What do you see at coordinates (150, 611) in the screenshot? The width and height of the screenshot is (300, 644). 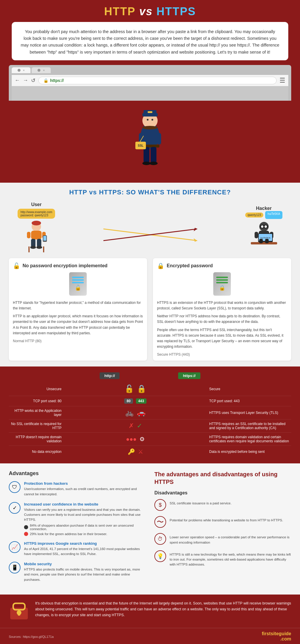 I see `conclusion-section: It's obvious that encryption is essentia…` at bounding box center [150, 611].